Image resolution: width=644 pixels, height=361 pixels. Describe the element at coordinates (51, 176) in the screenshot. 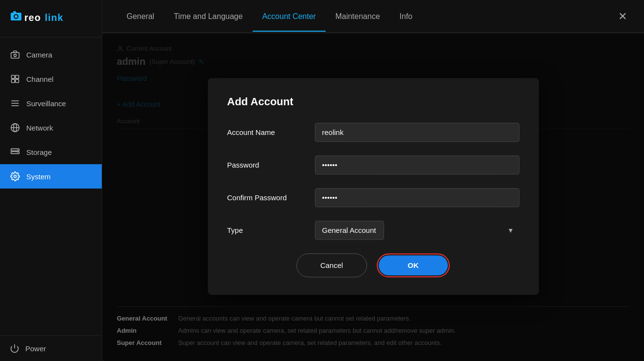

I see `sidebar-item-system: System` at that location.